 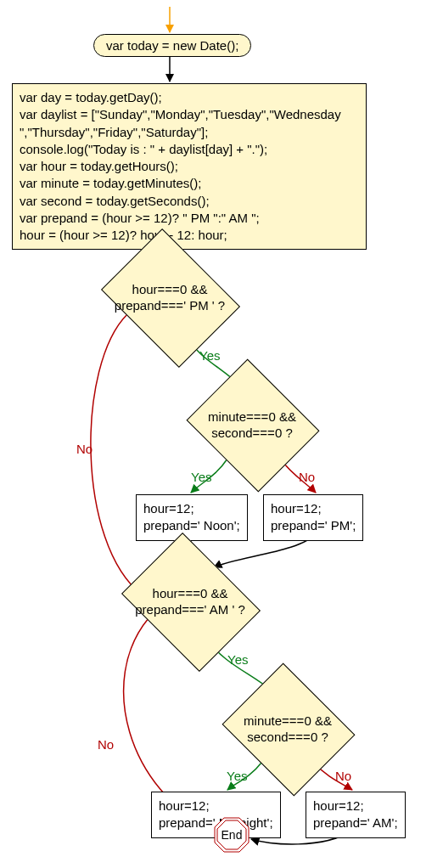 What do you see at coordinates (313, 518) in the screenshot?
I see `process-pm: hour=12; prepand=' PM';` at bounding box center [313, 518].